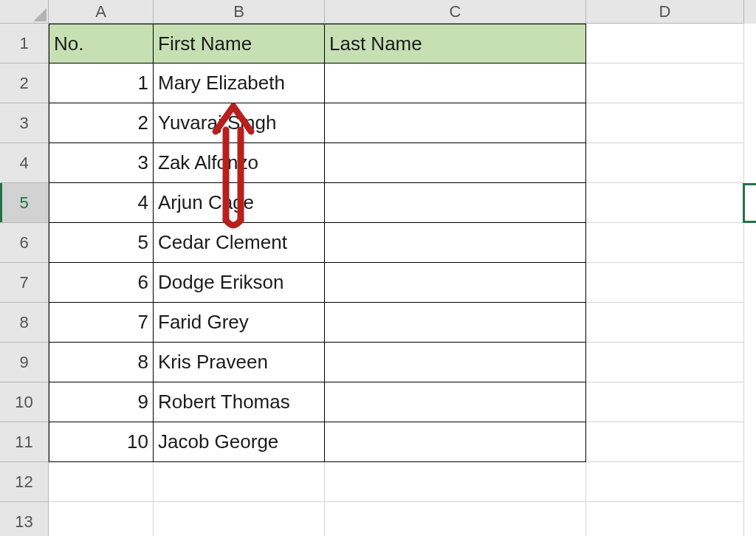 This screenshot has height=536, width=756. What do you see at coordinates (101, 243) in the screenshot?
I see `cell-A6: 5` at bounding box center [101, 243].